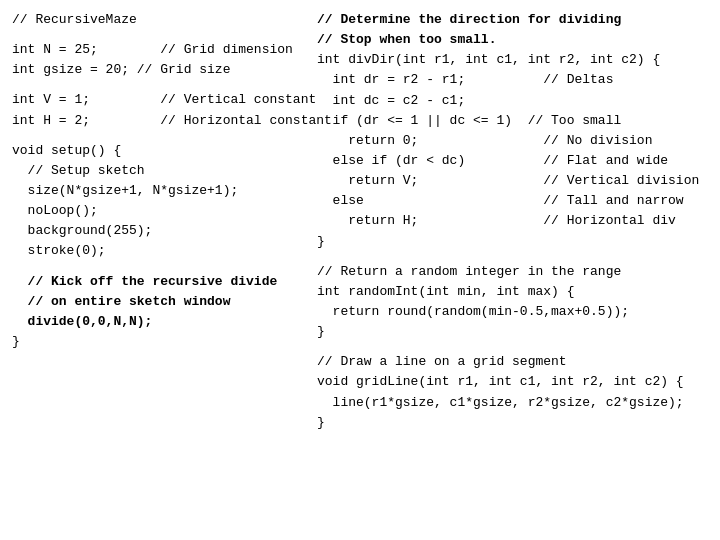 Image resolution: width=720 pixels, height=540 pixels. What do you see at coordinates (160, 151) in the screenshot?
I see `code-line: void setup() {` at bounding box center [160, 151].